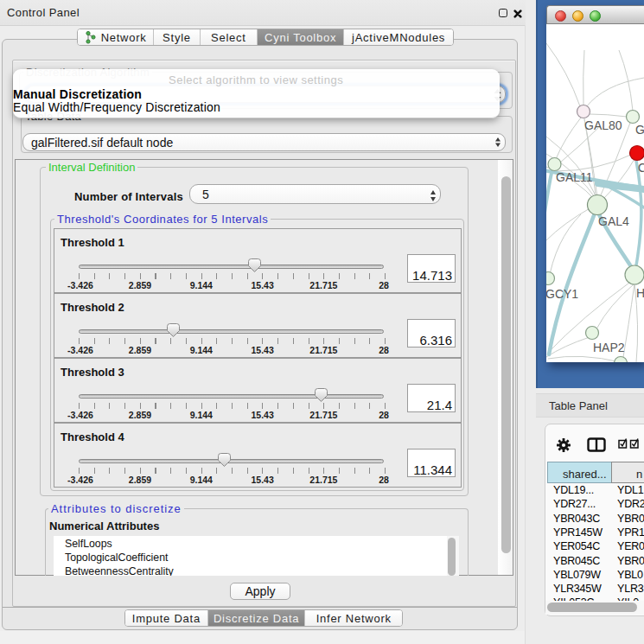 The width and height of the screenshot is (644, 644). I want to click on svg-text: GAL11, so click(574, 177).